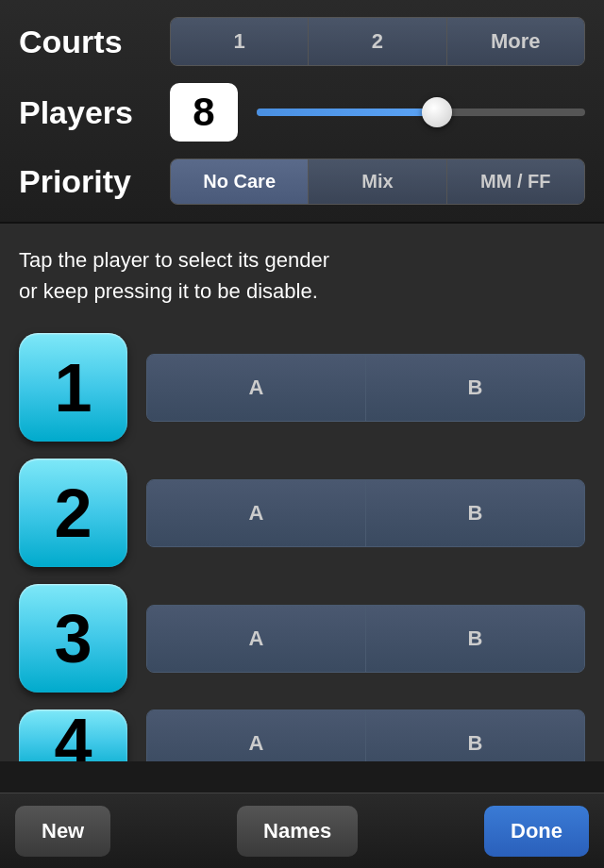  I want to click on done-button: Done, so click(536, 831).